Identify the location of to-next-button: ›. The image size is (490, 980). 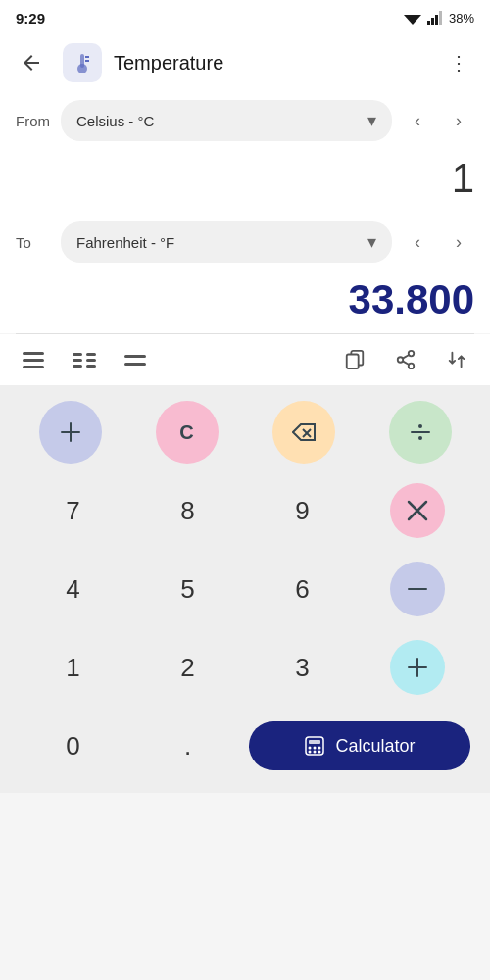
(459, 242).